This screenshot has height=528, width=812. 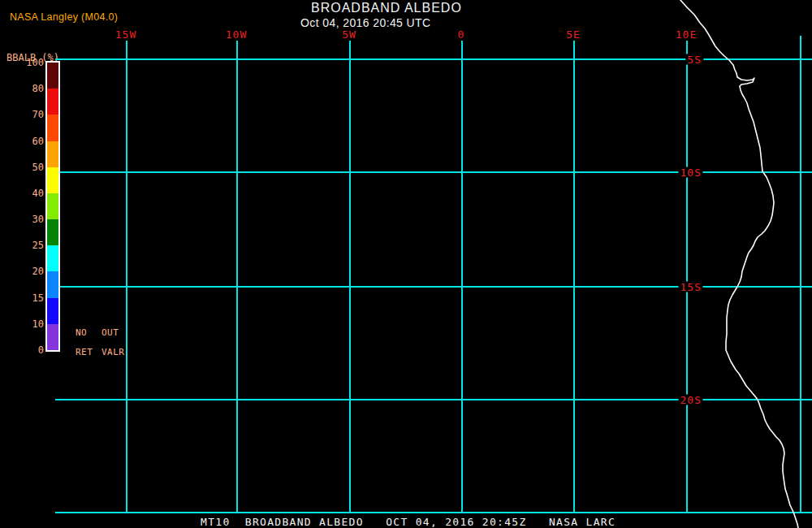 I want to click on africa-west-coastline, so click(x=739, y=264).